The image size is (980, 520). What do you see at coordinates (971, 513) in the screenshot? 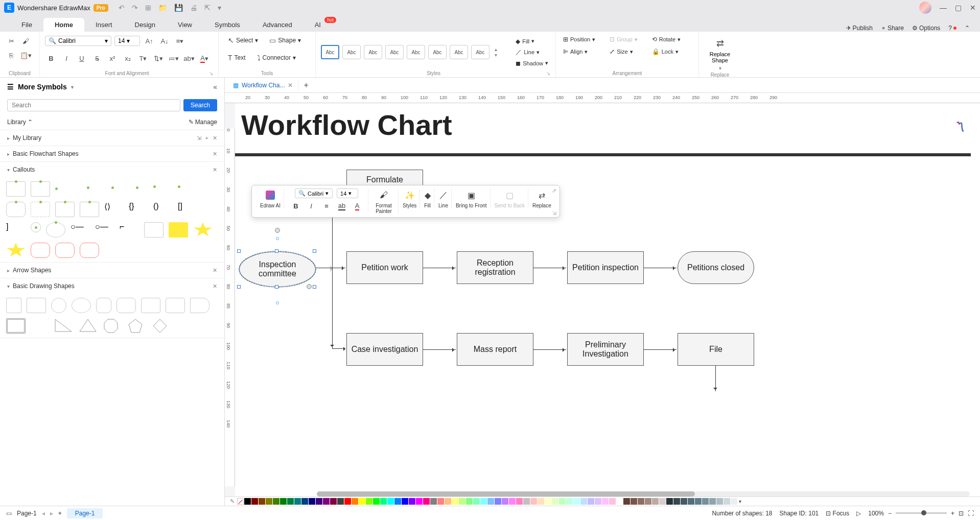
I see `fullscreen-icon: ⛶` at bounding box center [971, 513].